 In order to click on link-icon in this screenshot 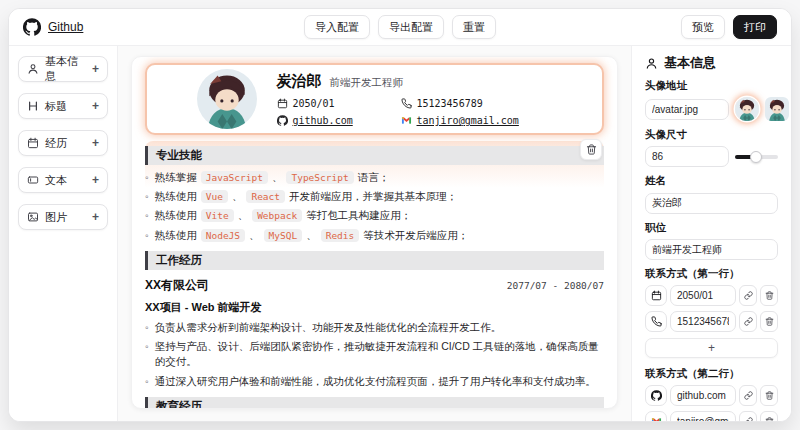, I will do `click(748, 296)`.